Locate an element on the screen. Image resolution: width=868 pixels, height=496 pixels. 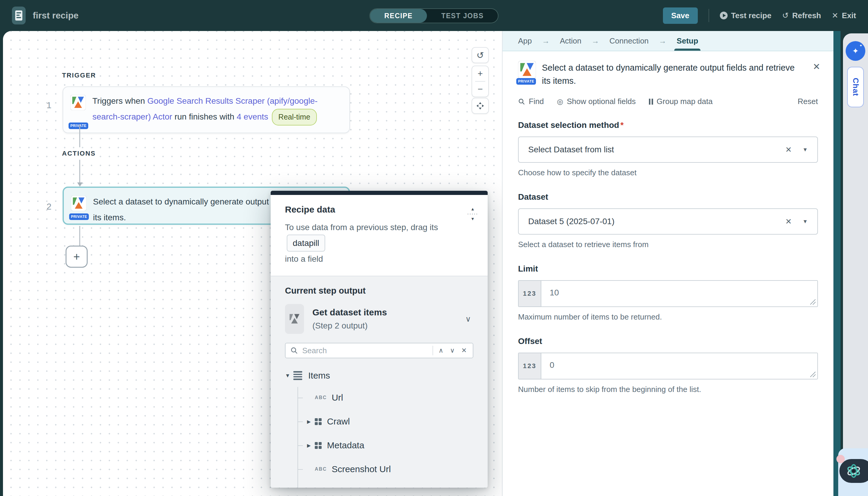
field-help: Select a dataset to retrieve items from is located at coordinates (668, 245).